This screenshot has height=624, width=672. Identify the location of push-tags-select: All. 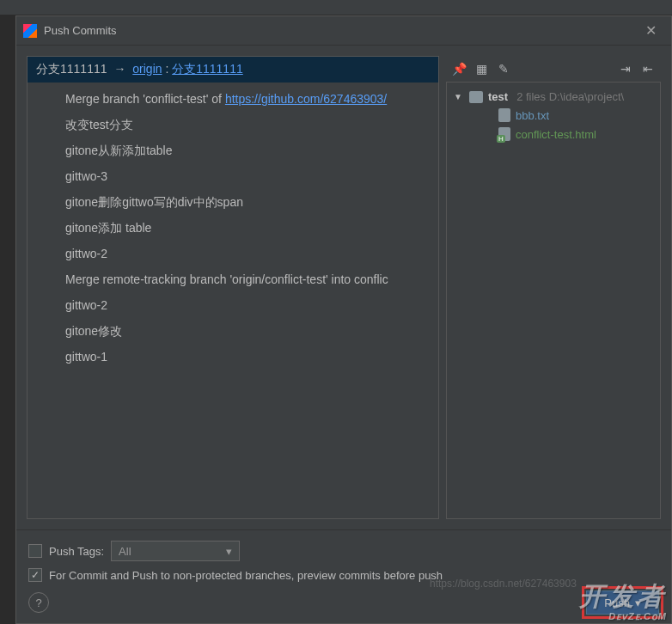
(175, 551).